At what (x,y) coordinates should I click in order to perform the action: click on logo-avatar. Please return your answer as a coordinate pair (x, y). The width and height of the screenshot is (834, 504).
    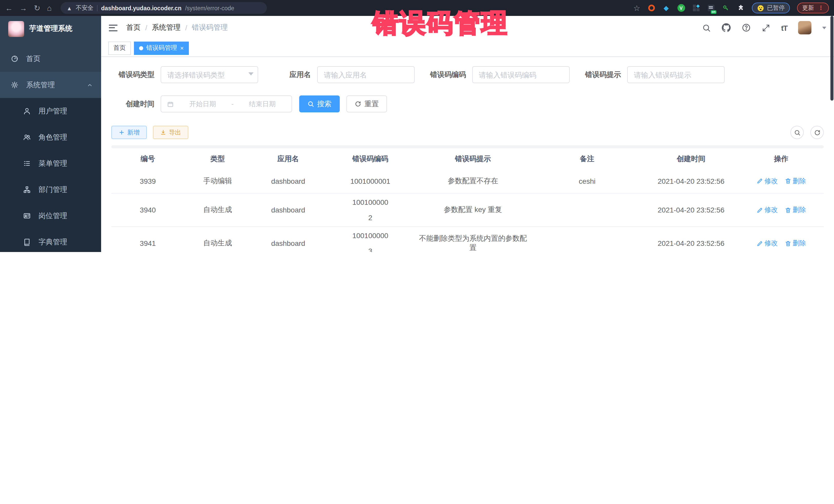
    Looking at the image, I should click on (16, 28).